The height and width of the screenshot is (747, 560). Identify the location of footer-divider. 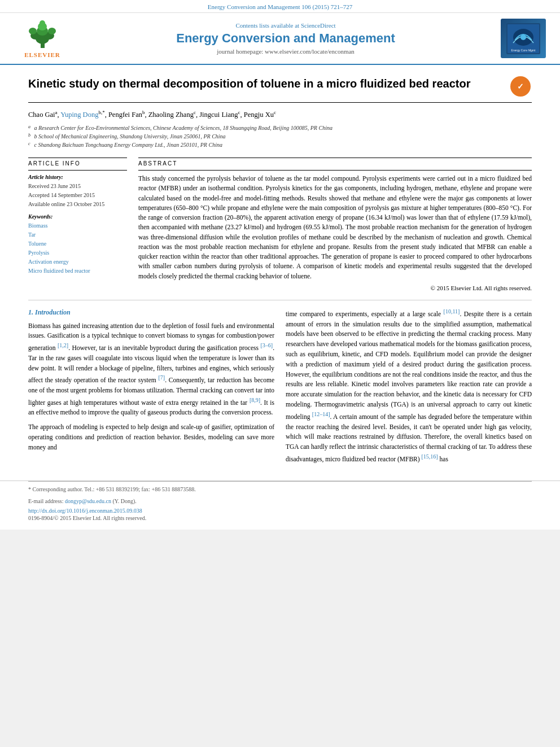
(280, 481).